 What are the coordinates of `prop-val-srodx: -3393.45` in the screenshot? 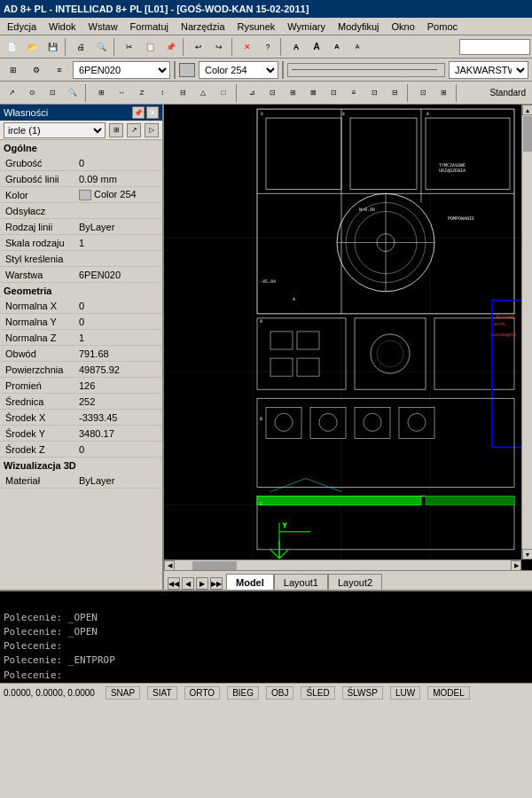 It's located at (119, 418).